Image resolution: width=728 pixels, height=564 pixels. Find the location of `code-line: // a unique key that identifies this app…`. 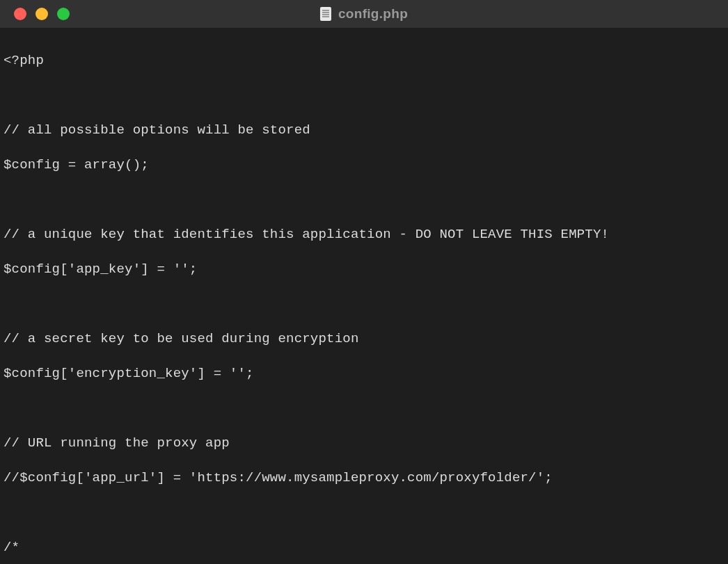

code-line: // a unique key that identifies this app… is located at coordinates (364, 235).